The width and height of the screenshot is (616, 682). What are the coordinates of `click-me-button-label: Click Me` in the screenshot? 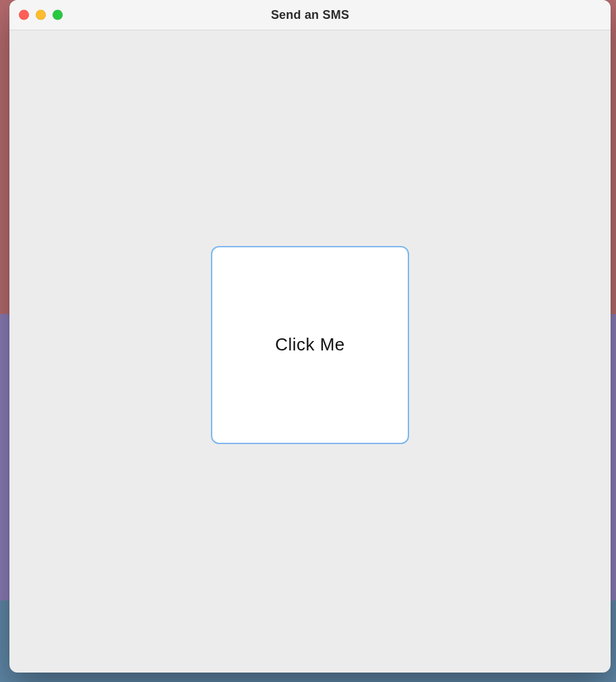 It's located at (310, 345).